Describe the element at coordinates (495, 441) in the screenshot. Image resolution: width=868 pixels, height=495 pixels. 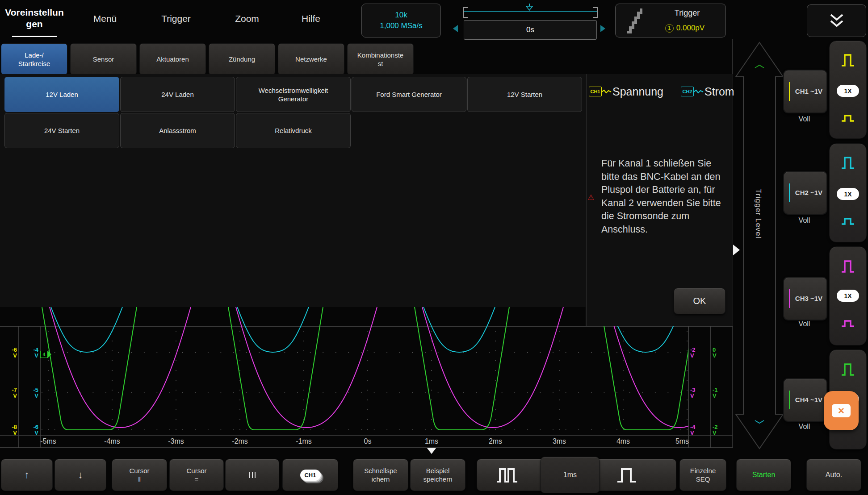
I see `x-tick-2ms: 2ms` at that location.